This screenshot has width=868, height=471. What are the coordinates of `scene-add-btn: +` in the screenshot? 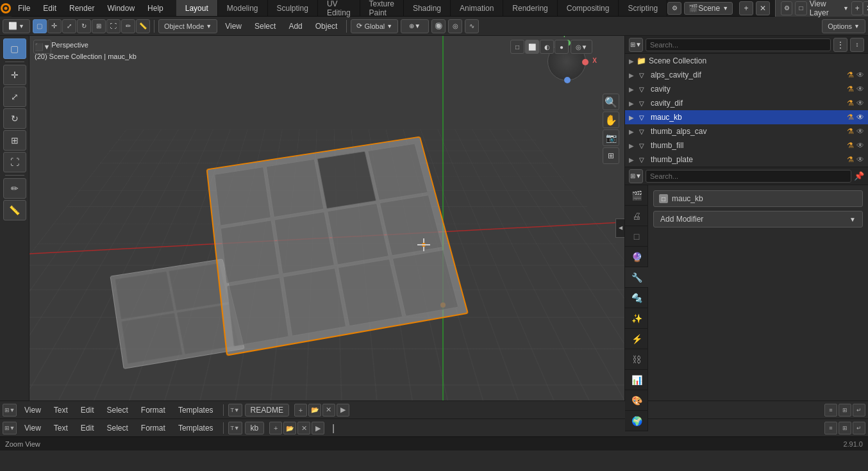 It's located at (746, 8).